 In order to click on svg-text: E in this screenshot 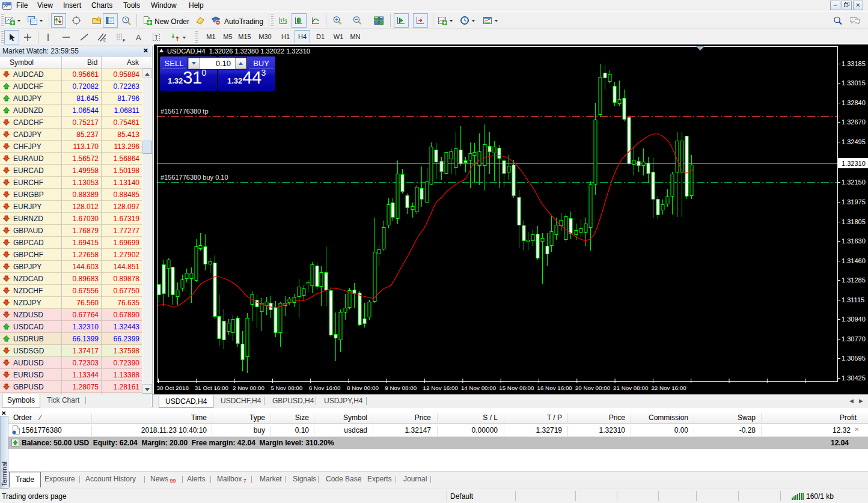, I will do `click(105, 40)`.